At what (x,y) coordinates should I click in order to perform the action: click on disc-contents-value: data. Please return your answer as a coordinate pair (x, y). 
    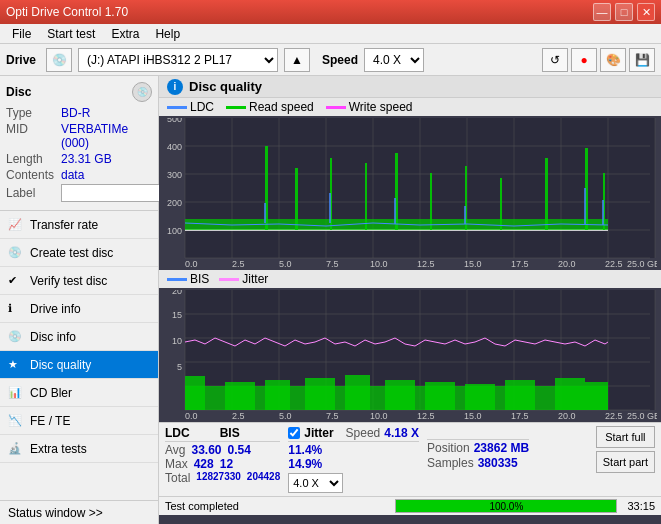
    Looking at the image, I should click on (72, 175).